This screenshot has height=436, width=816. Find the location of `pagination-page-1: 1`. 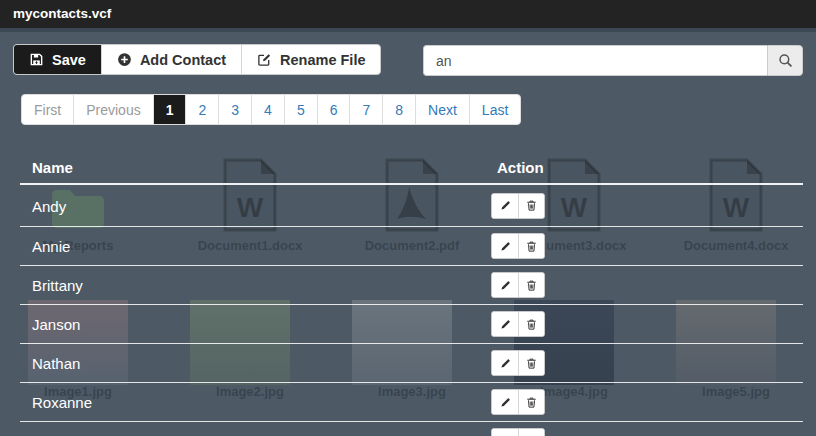

pagination-page-1: 1 is located at coordinates (170, 110).